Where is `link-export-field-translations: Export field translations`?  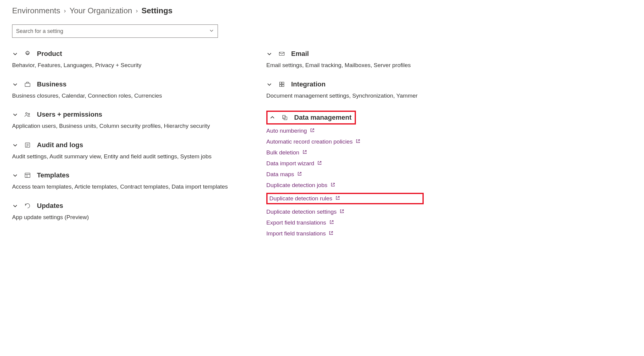
link-export-field-translations: Export field translations is located at coordinates (345, 223).